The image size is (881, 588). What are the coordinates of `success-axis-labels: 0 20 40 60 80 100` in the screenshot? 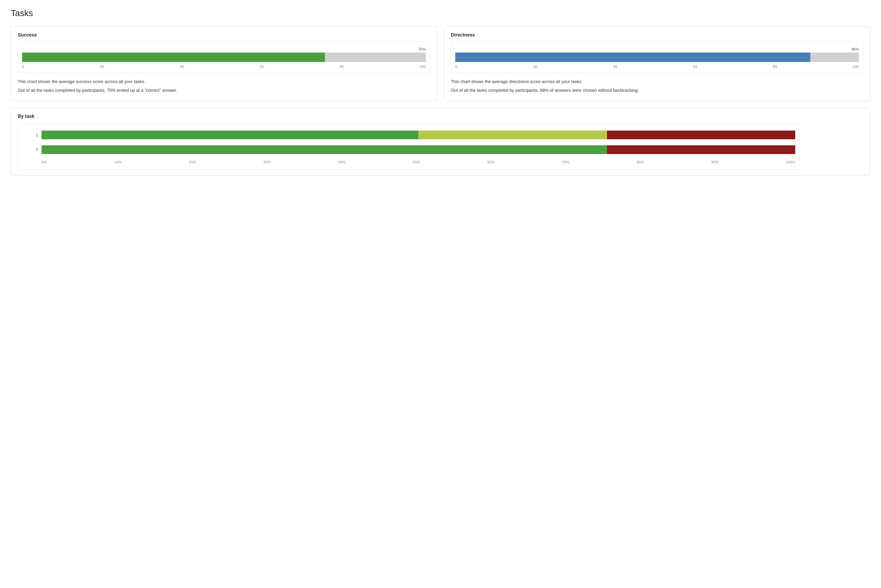 It's located at (224, 67).